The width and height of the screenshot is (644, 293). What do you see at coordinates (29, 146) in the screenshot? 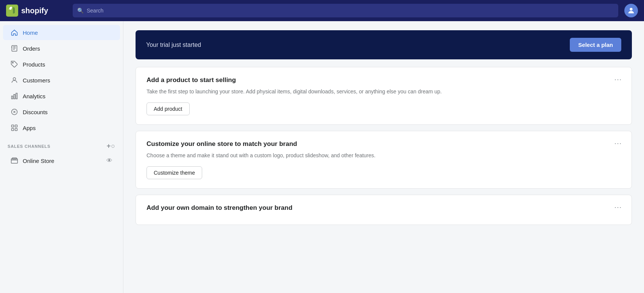
I see `sales-channels-label: SALES CHANNELS` at bounding box center [29, 146].